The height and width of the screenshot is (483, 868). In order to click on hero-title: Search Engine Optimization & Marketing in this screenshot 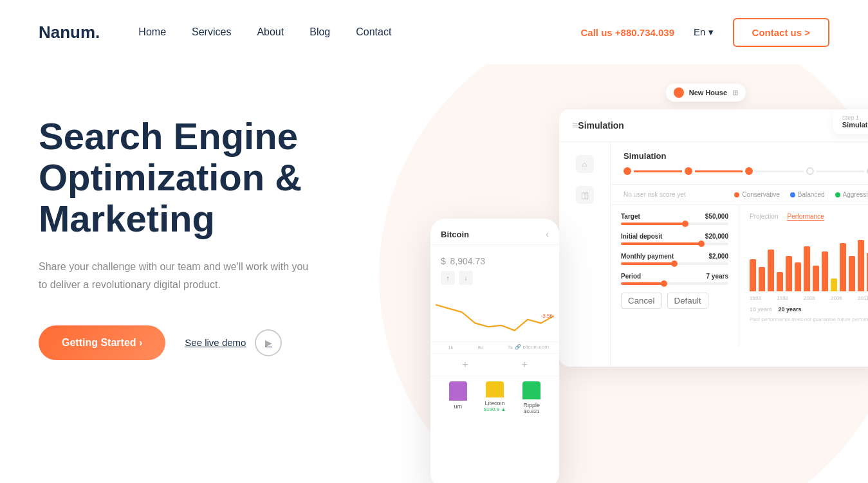, I will do `click(219, 178)`.